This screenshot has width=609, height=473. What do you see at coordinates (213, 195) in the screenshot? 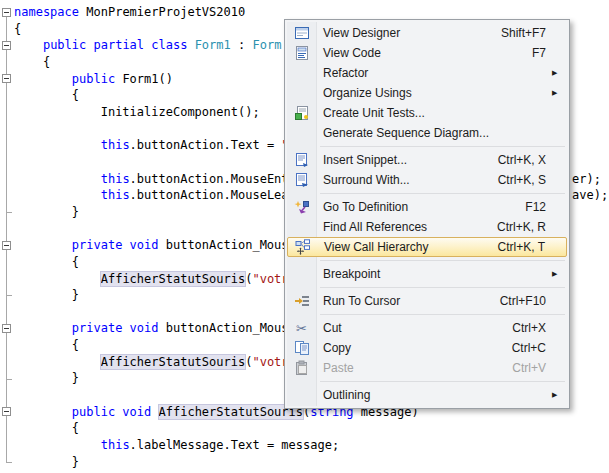
I see `code-text: .buttonAction.MouseLeav` at bounding box center [213, 195].